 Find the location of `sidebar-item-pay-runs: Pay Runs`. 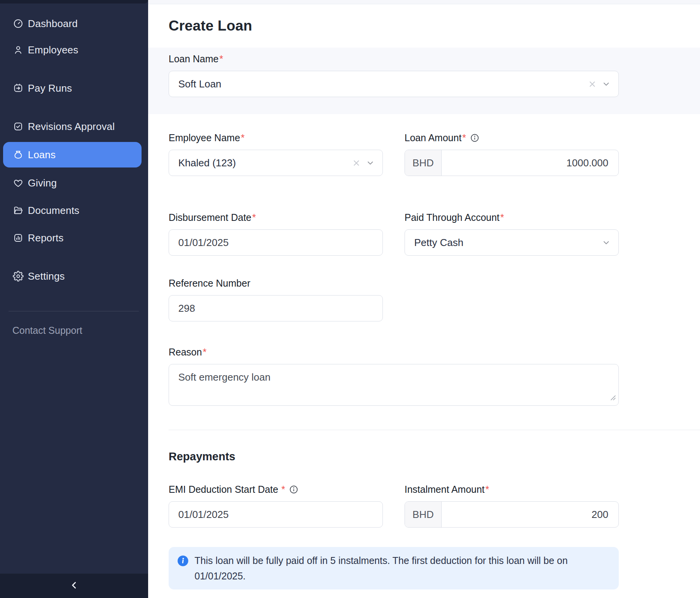

sidebar-item-pay-runs: Pay Runs is located at coordinates (74, 88).